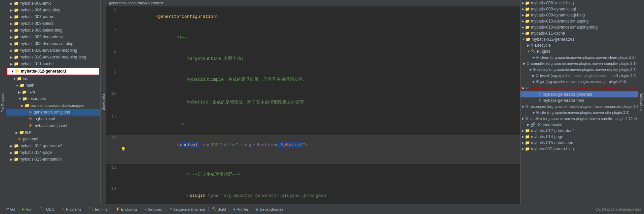  What do you see at coordinates (579, 131) in the screenshot?
I see `maven-mybatis-012-generator2: ▶ 📁 mybatis-012-generator2` at bounding box center [579, 131].